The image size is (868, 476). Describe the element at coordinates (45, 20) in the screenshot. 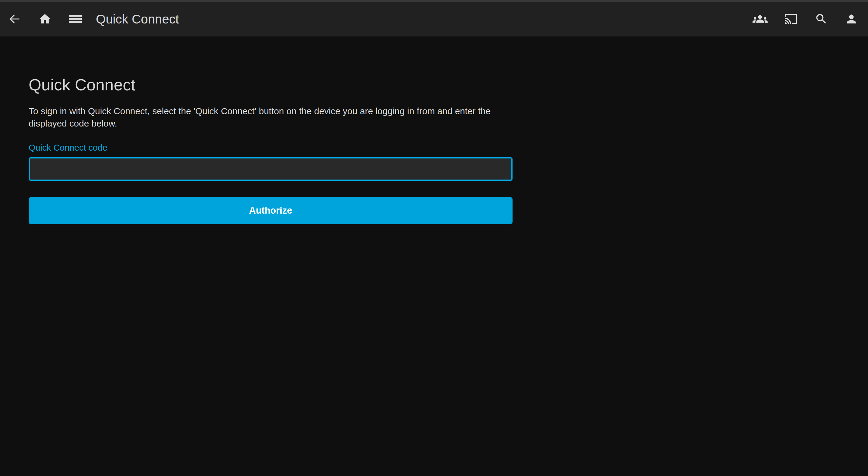

I see `home-button` at that location.